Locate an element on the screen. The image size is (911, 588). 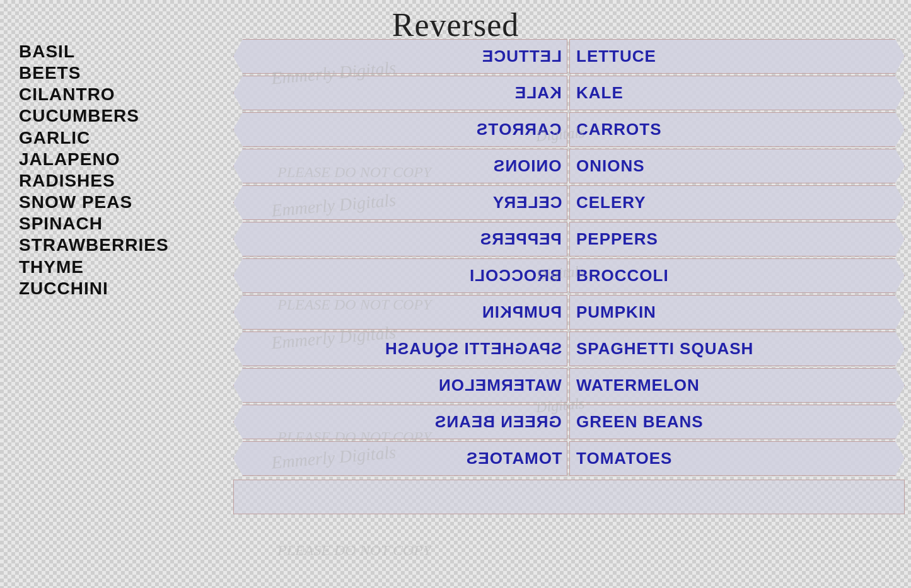
banner-left-text-2: CARROTS is located at coordinates (519, 130).